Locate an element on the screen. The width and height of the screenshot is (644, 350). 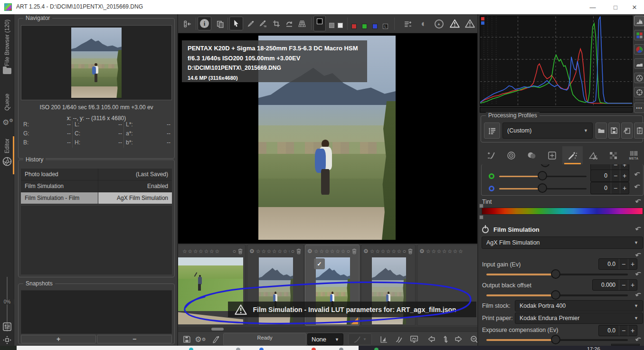
tab-exposure is located at coordinates (491, 155).